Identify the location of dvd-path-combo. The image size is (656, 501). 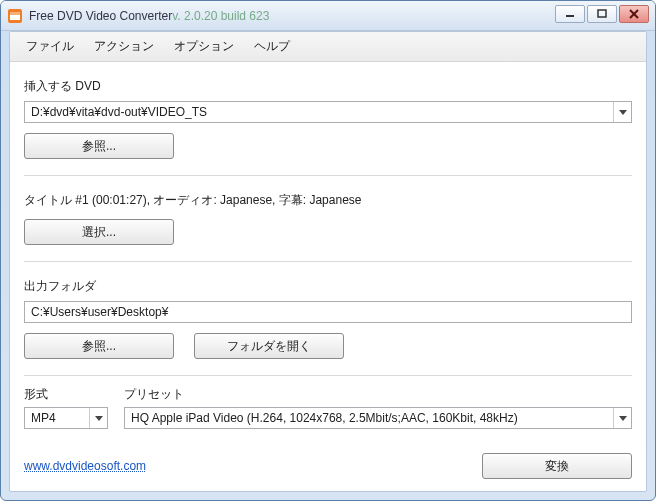
(328, 112).